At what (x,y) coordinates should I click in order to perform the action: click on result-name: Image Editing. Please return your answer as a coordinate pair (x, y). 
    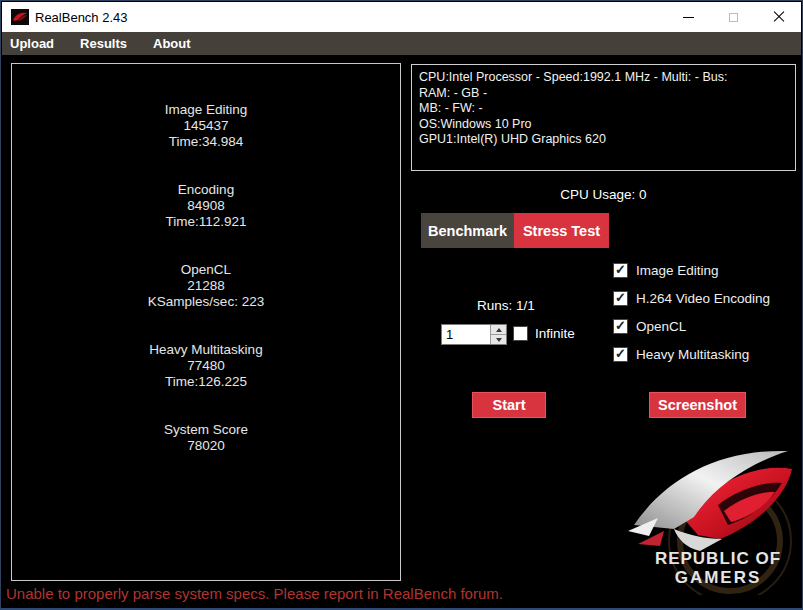
    Looking at the image, I should click on (206, 110).